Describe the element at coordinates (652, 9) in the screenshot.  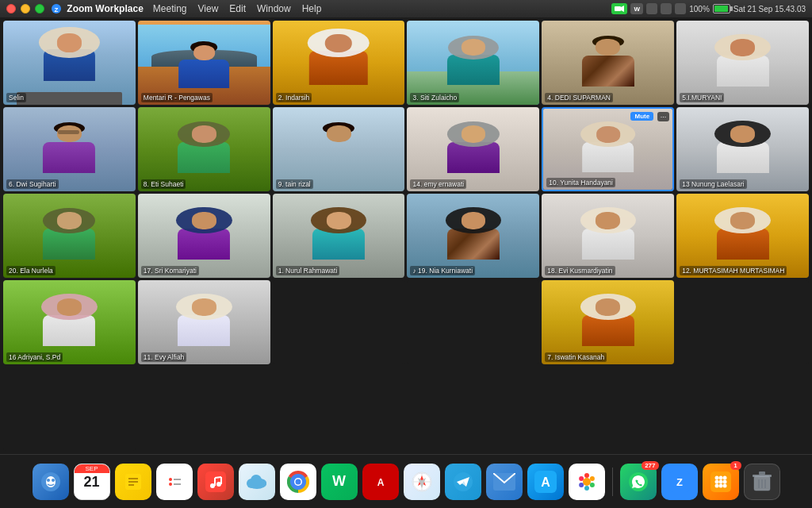
I see `icon1` at that location.